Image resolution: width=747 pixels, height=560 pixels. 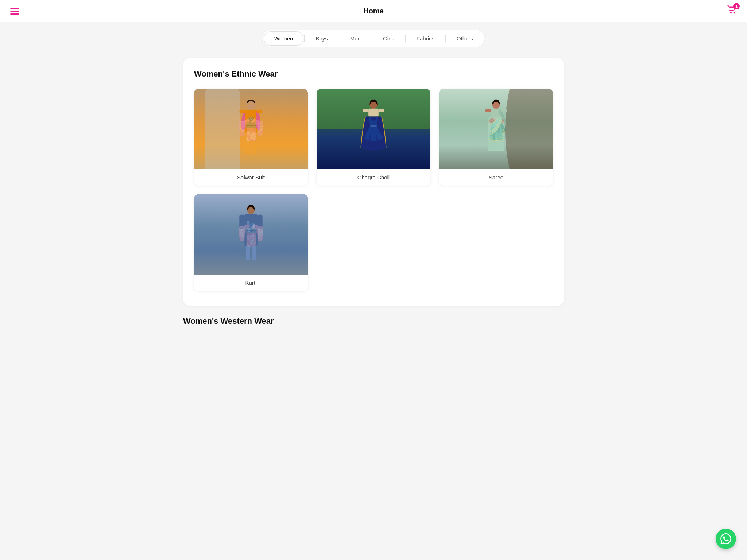 What do you see at coordinates (251, 133) in the screenshot?
I see `salwar-person-svg` at bounding box center [251, 133].